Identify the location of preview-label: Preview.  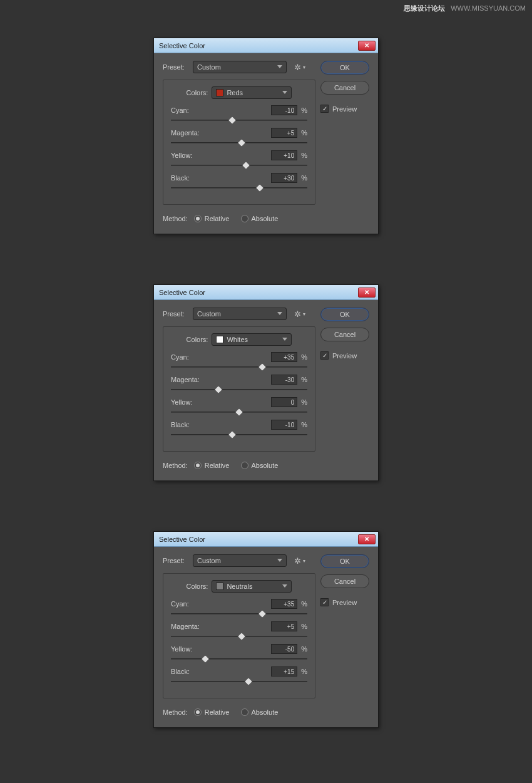
(344, 603).